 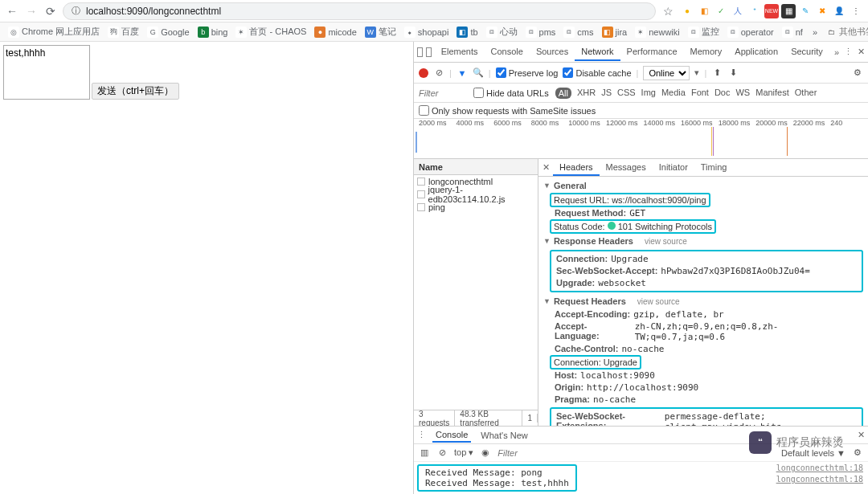 I want to click on ext-icon: ✓, so click(x=721, y=11).